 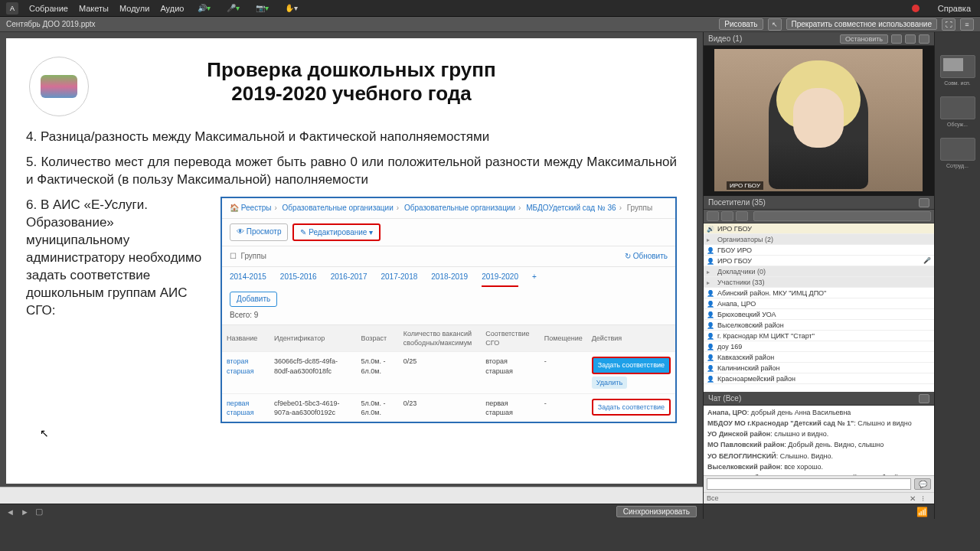 I want to click on attendee-group: Докладчики (0), so click(x=819, y=272).